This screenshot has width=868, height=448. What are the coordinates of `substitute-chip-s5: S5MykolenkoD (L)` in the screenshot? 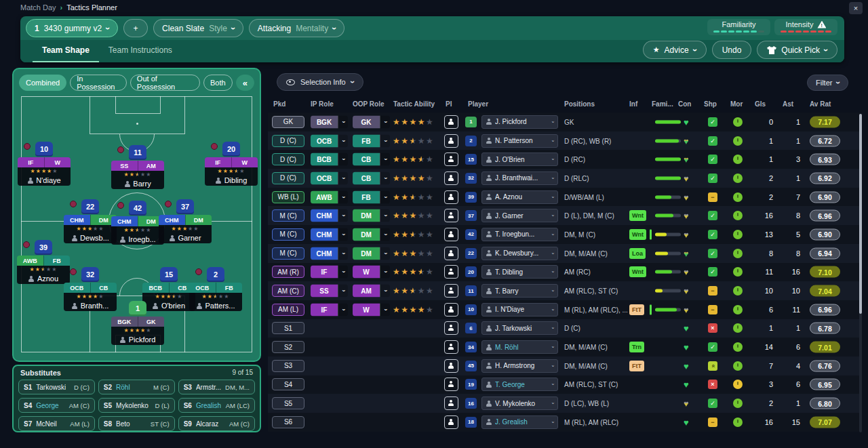 It's located at (137, 405).